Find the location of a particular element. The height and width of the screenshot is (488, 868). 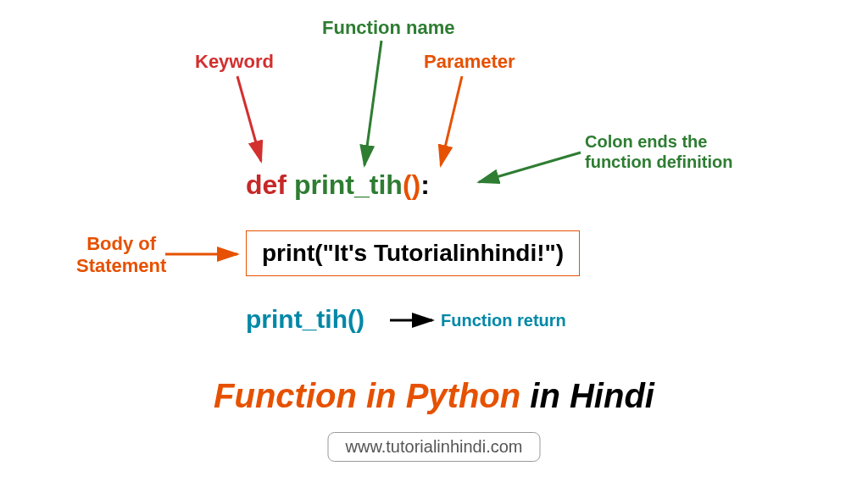

url-box: www.tutorialinhindi.com is located at coordinates (434, 447).